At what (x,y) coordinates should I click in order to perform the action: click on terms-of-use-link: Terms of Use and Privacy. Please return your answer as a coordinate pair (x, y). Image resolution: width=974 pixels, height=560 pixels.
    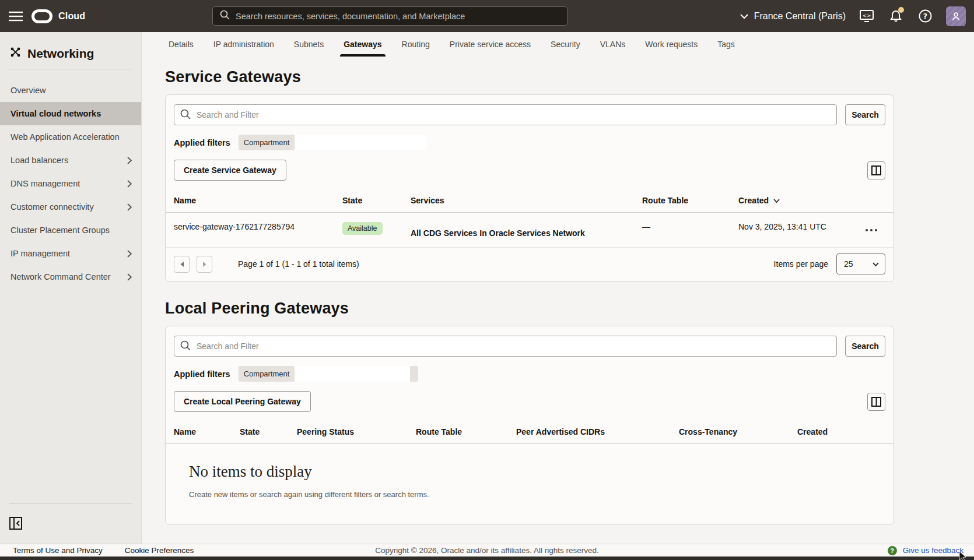
    Looking at the image, I should click on (58, 550).